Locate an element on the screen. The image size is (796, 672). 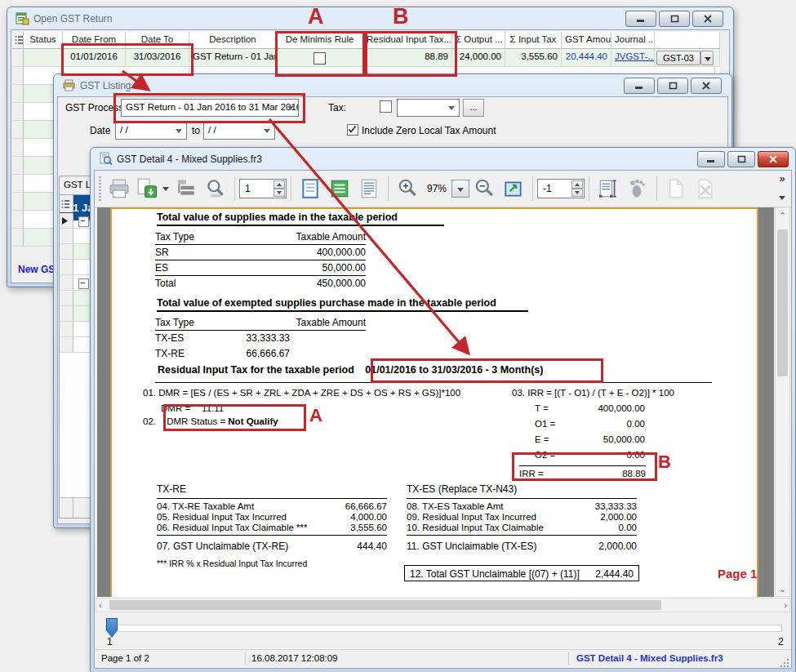
col-gst-amount: GST Amou... is located at coordinates (586, 41).